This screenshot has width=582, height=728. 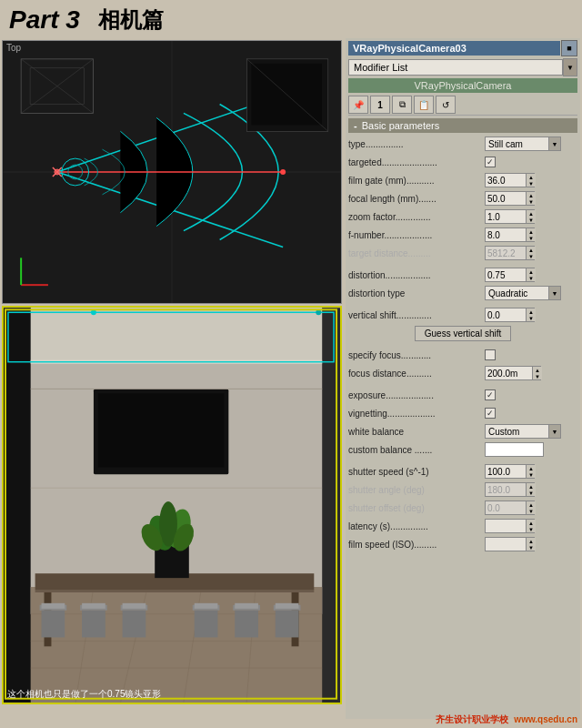 What do you see at coordinates (523, 144) in the screenshot?
I see `type-dropdown: Still cam ▼` at bounding box center [523, 144].